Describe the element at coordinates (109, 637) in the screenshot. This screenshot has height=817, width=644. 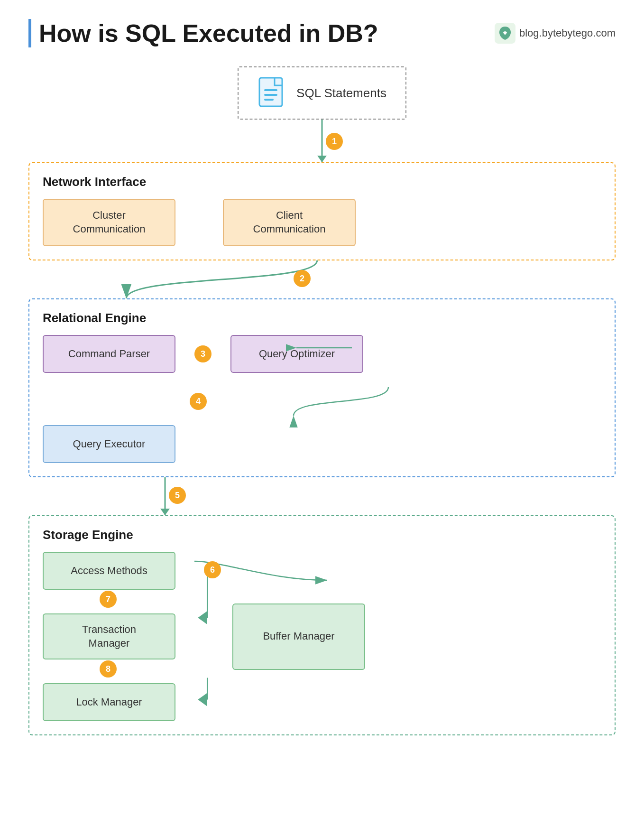
I see `transaction-manager-label: TransactionManager` at that location.